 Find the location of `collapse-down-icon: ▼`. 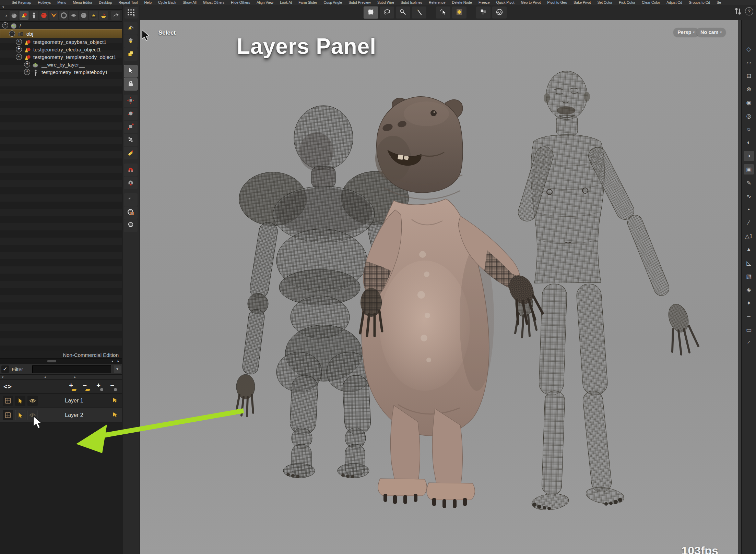

collapse-down-icon: ▼ is located at coordinates (3, 377).